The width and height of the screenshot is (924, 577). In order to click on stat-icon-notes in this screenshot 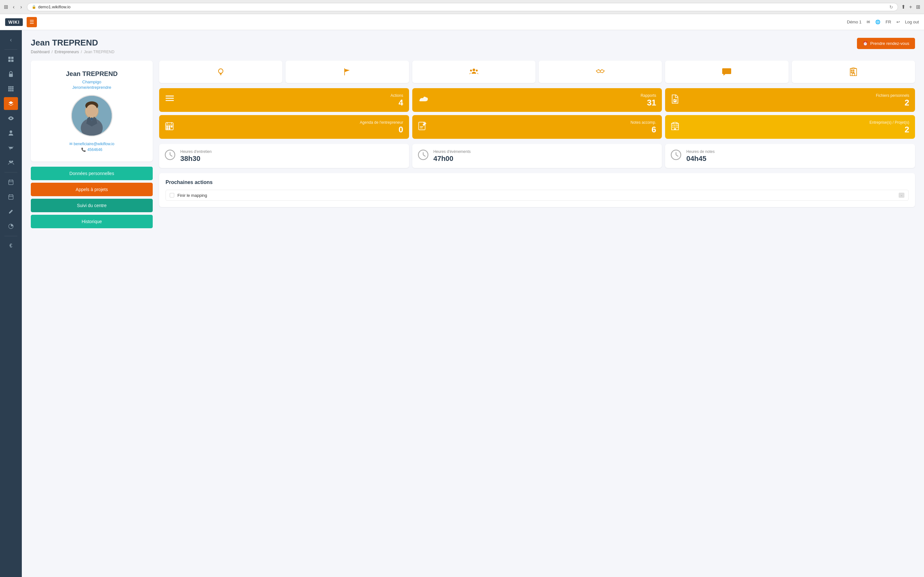, I will do `click(422, 127)`.